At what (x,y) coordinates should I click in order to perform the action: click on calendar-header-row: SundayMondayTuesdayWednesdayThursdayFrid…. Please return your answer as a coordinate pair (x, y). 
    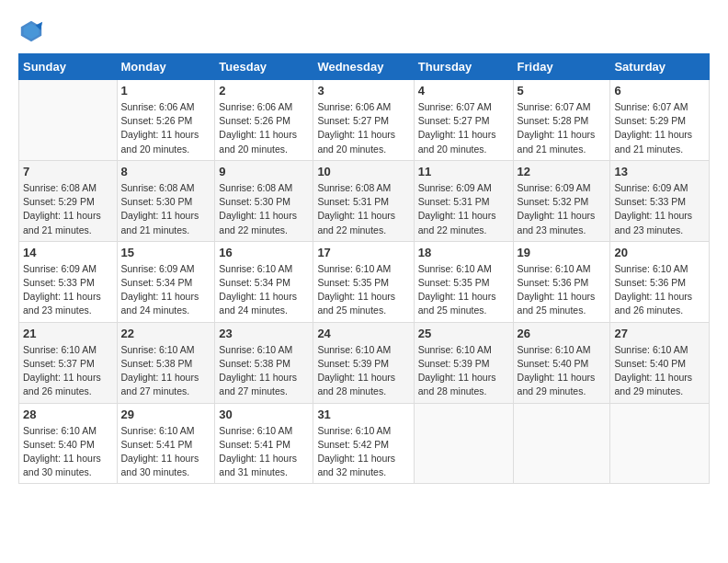
    Looking at the image, I should click on (364, 67).